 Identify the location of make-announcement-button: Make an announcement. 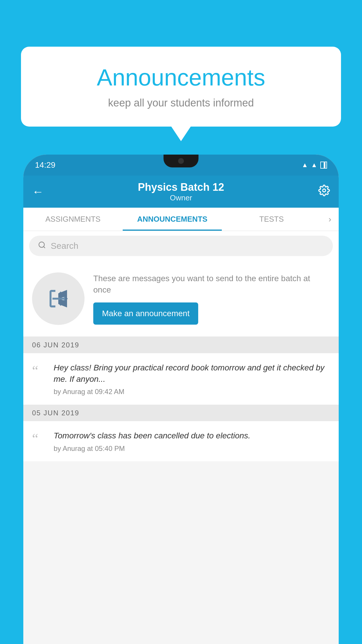
(146, 314).